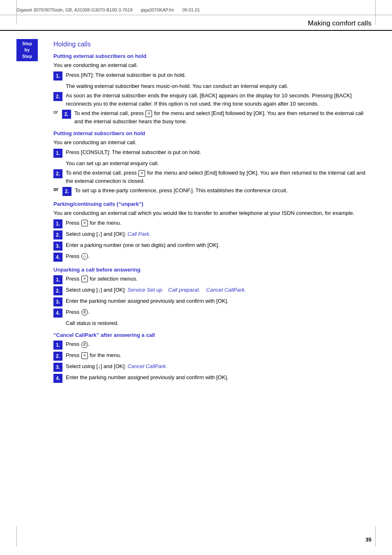  Describe the element at coordinates (376, 537) in the screenshot. I see `footer-right-line` at that location.